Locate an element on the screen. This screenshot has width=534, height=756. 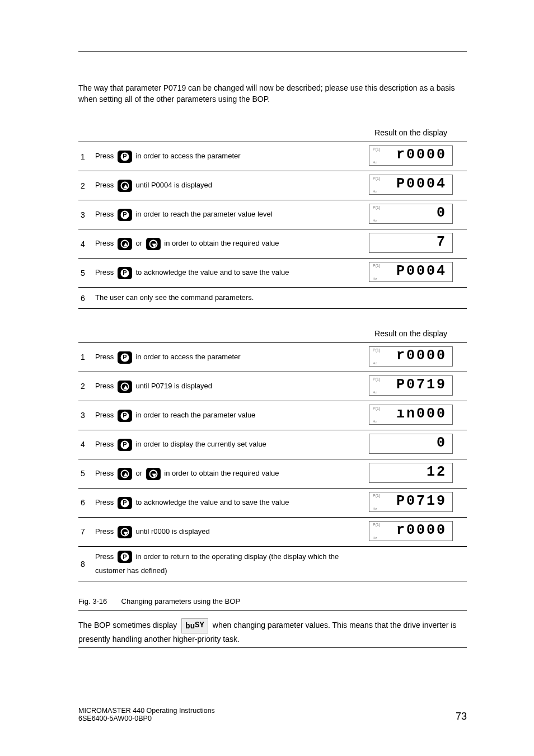
table-row: 4Press or in order to obtain the require… is located at coordinates (273, 244).